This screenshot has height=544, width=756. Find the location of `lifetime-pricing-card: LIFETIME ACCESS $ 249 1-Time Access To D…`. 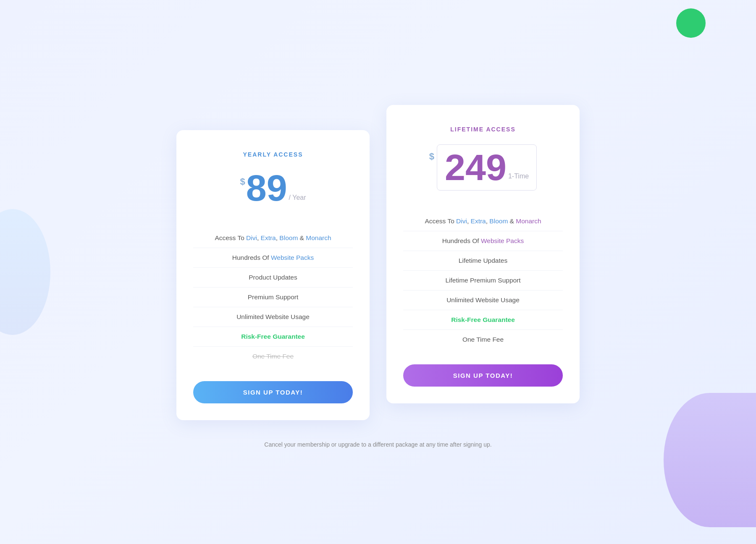

lifetime-pricing-card: LIFETIME ACCESS $ 249 1-Time Access To D… is located at coordinates (483, 254).